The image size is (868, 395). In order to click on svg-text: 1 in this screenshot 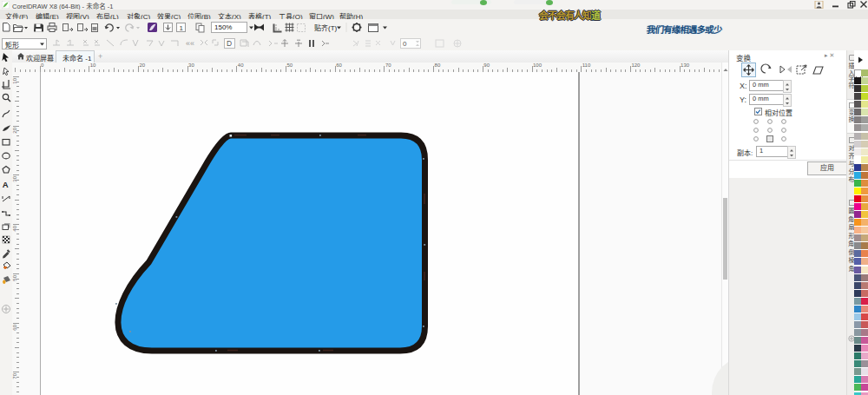, I will do `click(182, 28)`.